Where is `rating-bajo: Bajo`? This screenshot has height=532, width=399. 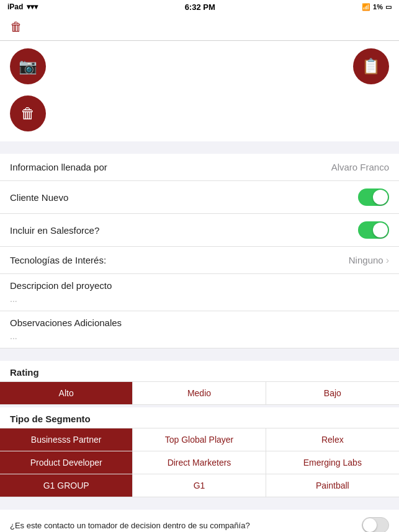
rating-bajo: Bajo is located at coordinates (333, 393).